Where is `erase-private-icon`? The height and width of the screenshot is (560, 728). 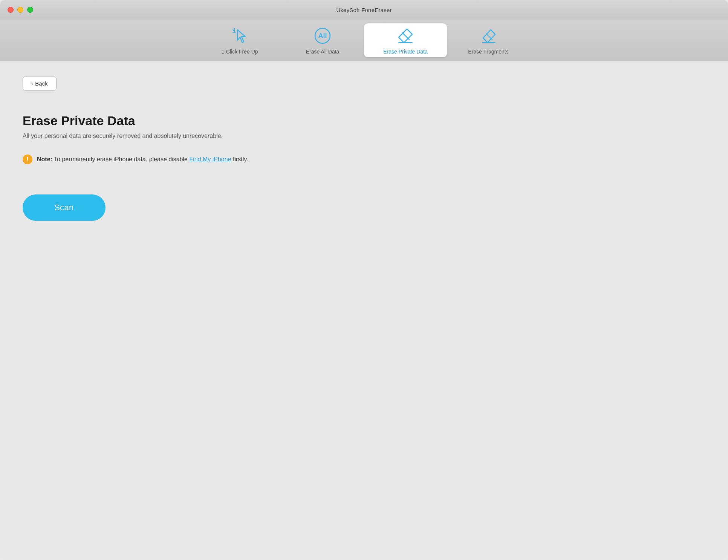
erase-private-icon is located at coordinates (405, 36).